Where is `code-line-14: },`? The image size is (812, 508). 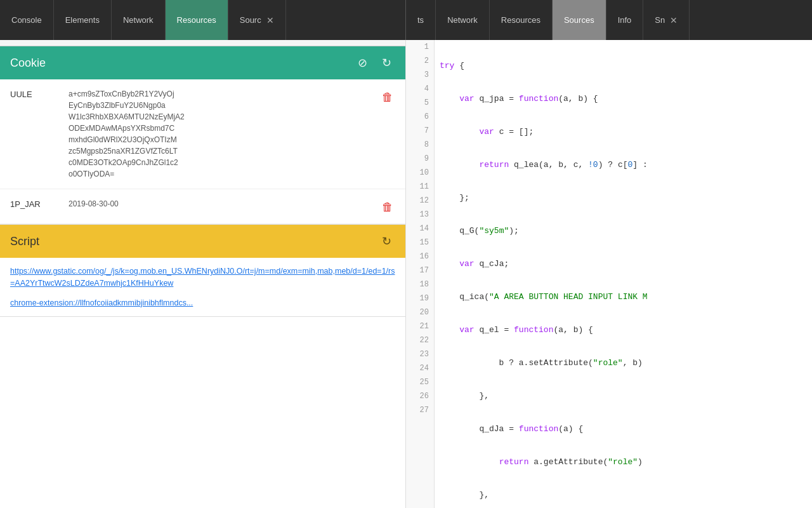
code-line-14: }, is located at coordinates (623, 495).